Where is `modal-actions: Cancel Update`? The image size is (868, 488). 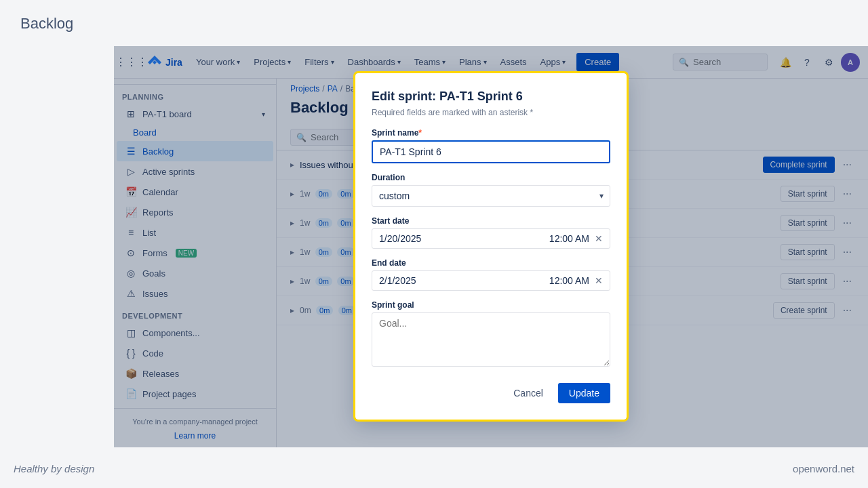
modal-actions: Cancel Update is located at coordinates (491, 393).